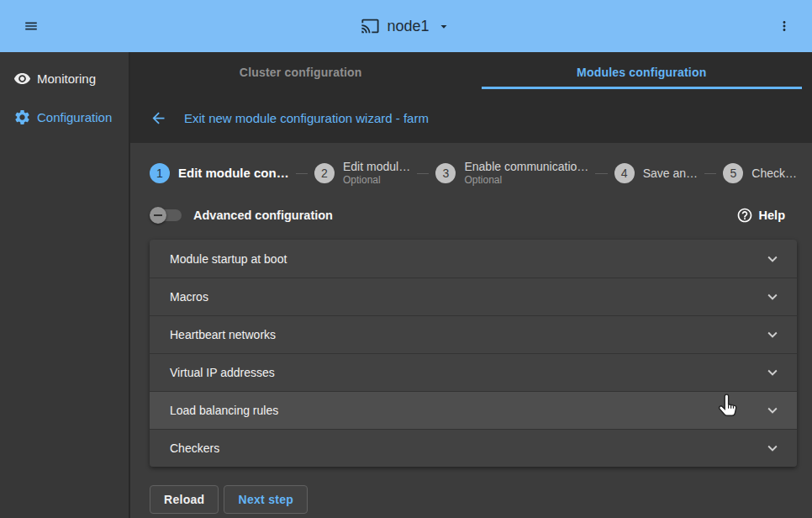  Describe the element at coordinates (362, 173) in the screenshot. I see `step-2-edit-module-optional: 2 Edit modul… Optional` at that location.